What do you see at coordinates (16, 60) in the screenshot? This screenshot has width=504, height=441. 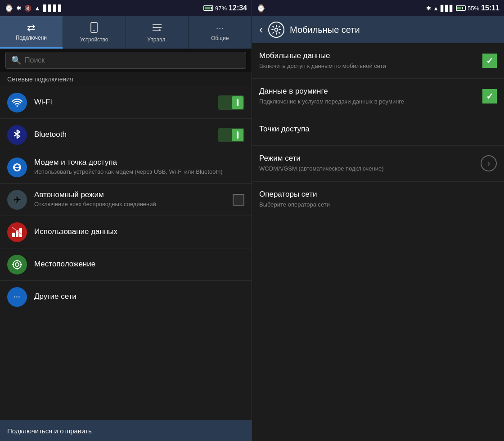 I see `search-icon: 🔍` at bounding box center [16, 60].